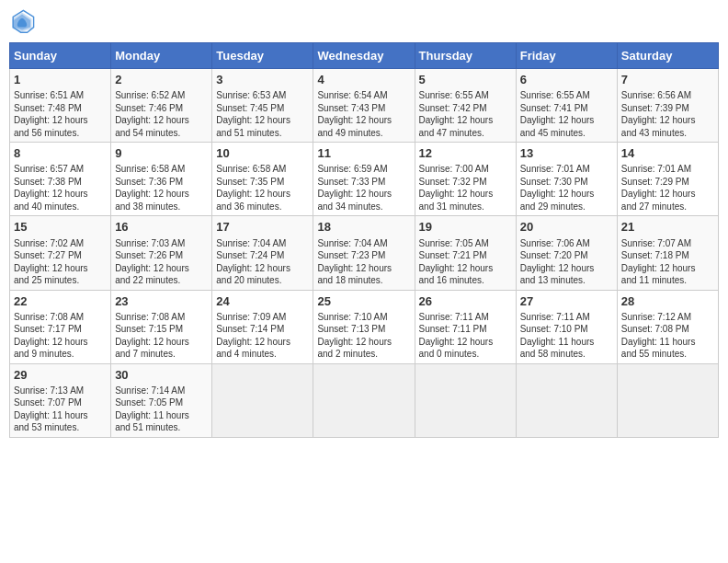 Image resolution: width=728 pixels, height=563 pixels. I want to click on calendar-cell: 26Sunrise: 7:11 AM Sunset: 7:11 PM Dayli…, so click(465, 327).